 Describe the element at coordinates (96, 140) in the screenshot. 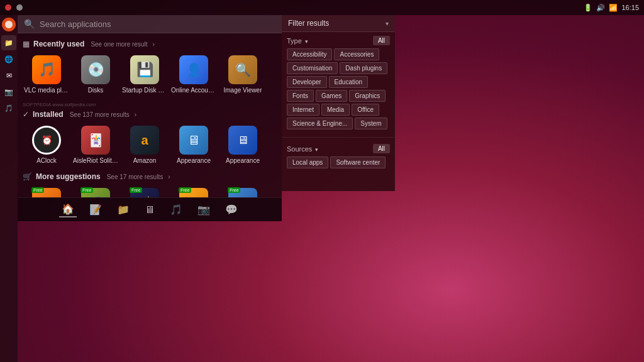

I see `aisle-icon: 🃏` at that location.